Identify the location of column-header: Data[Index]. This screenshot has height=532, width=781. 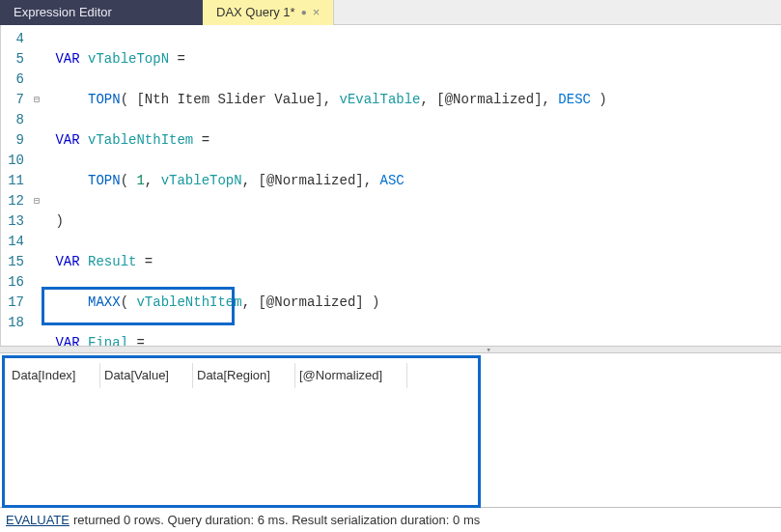
(54, 376).